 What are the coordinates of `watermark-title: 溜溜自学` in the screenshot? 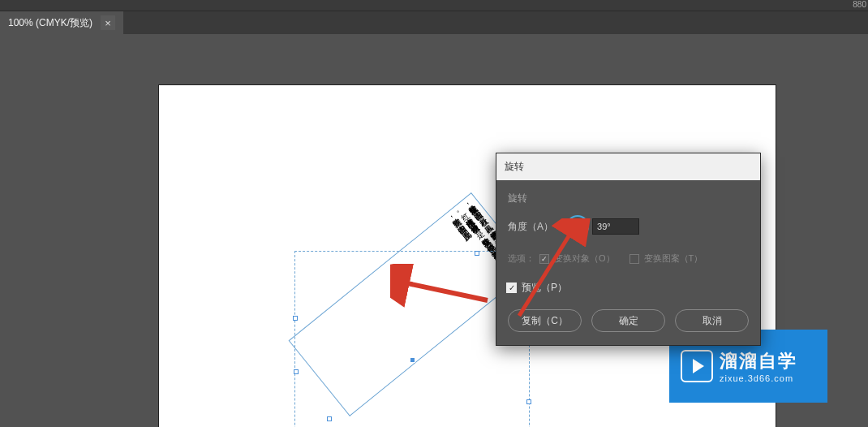 It's located at (758, 361).